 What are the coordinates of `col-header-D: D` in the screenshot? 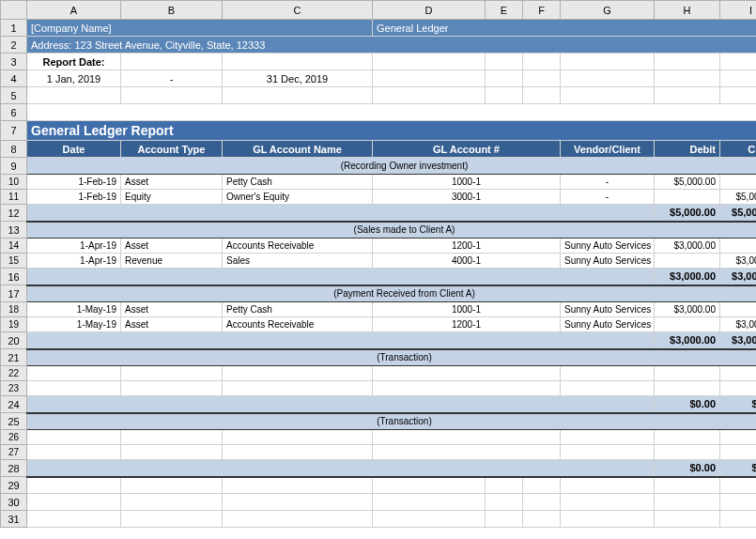 It's located at (429, 10).